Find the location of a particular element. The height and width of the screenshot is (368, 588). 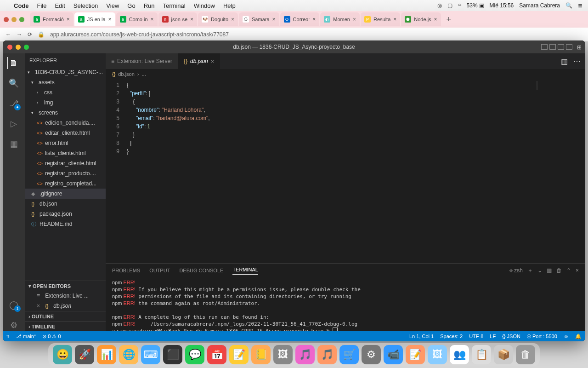

outline-section: › OUTLINE is located at coordinates (65, 316).